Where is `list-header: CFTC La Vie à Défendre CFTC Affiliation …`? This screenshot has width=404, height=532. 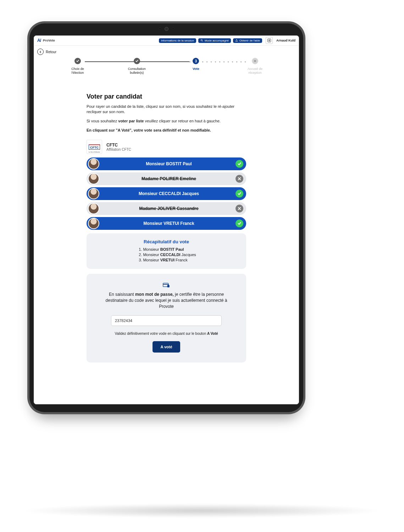
list-header: CFTC La Vie à Défendre CFTC Affiliation … is located at coordinates (166, 147).